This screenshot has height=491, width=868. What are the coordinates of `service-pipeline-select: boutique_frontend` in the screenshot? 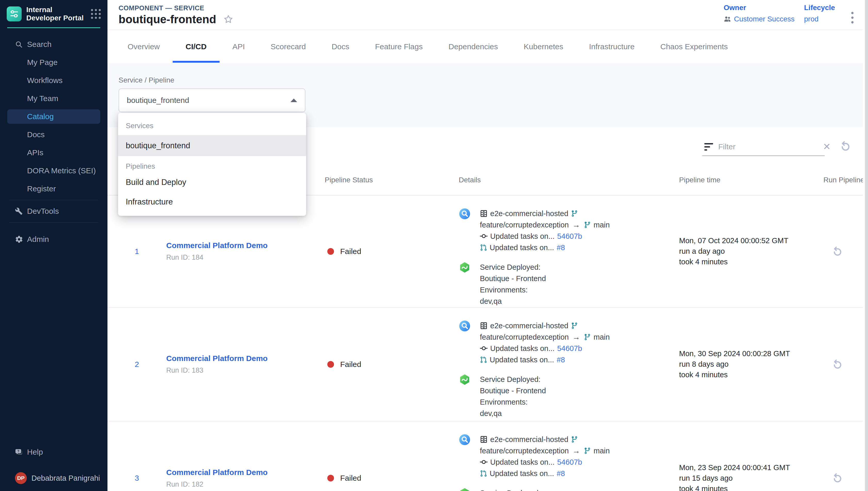 It's located at (212, 100).